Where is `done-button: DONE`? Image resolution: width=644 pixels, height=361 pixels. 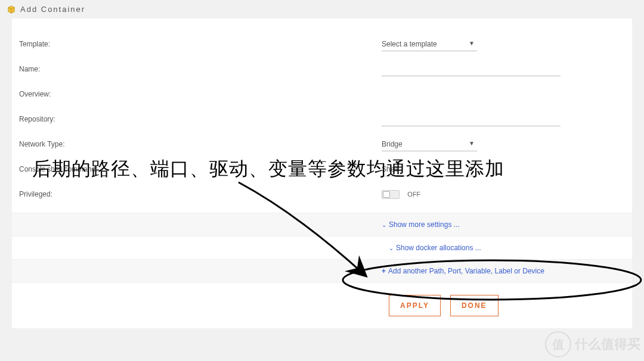
done-button: DONE is located at coordinates (475, 306).